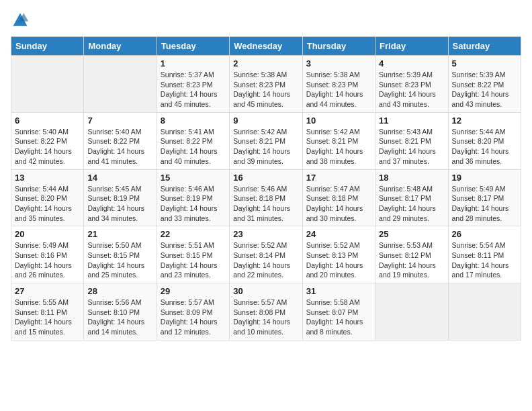 The height and width of the screenshot is (411, 532). I want to click on day-info: Sunrise: 5:55 AM Sunset: 8:11 PM Dayligh…, so click(47, 317).